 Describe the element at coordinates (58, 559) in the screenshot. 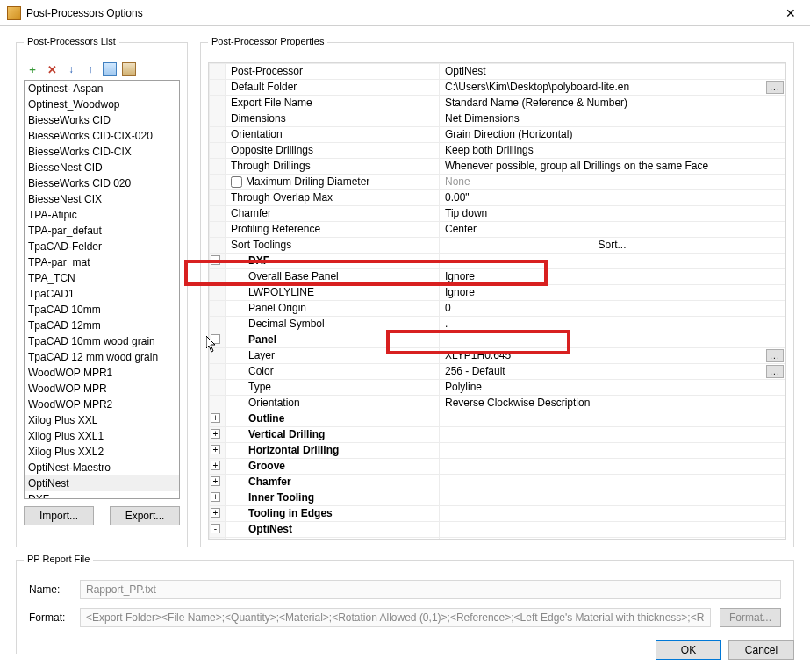

I see `report-group-label: PP Report File` at that location.